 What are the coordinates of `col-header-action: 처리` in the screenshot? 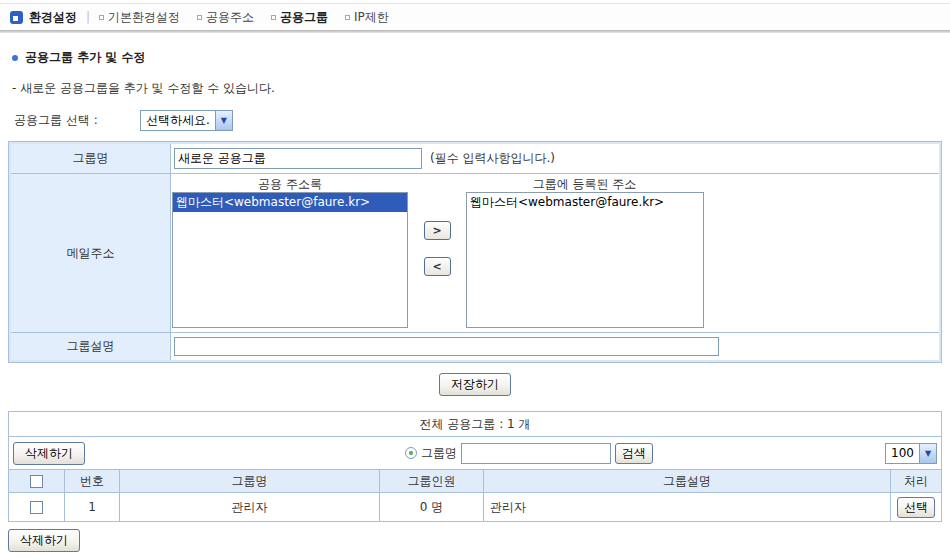 It's located at (916, 482).